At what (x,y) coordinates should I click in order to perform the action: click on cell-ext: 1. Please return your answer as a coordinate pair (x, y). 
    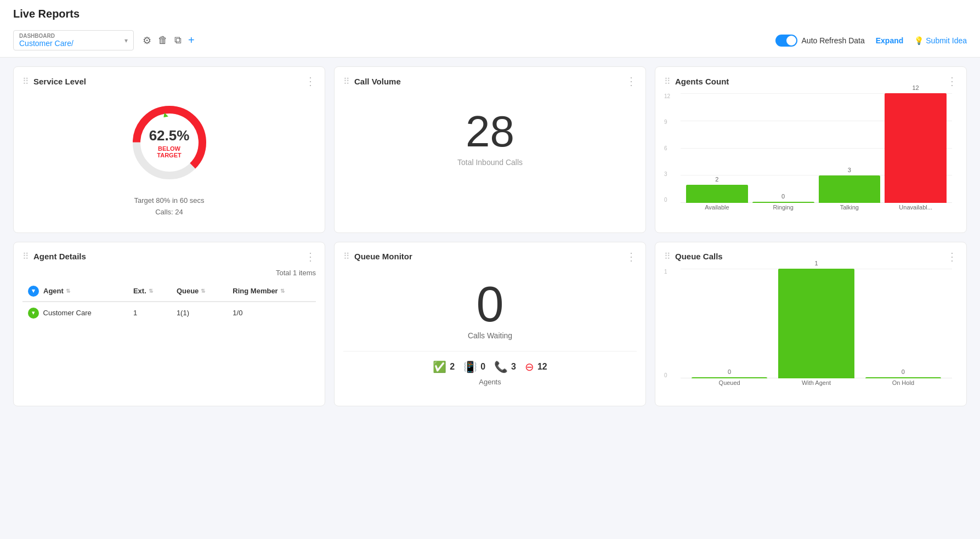
    Looking at the image, I should click on (149, 313).